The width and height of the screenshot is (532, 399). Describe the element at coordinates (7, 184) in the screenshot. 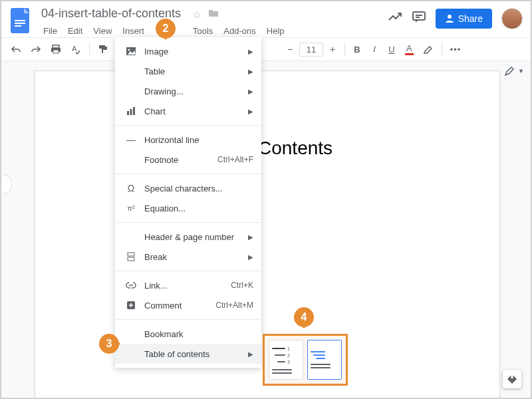

I see `outline-toggle` at that location.